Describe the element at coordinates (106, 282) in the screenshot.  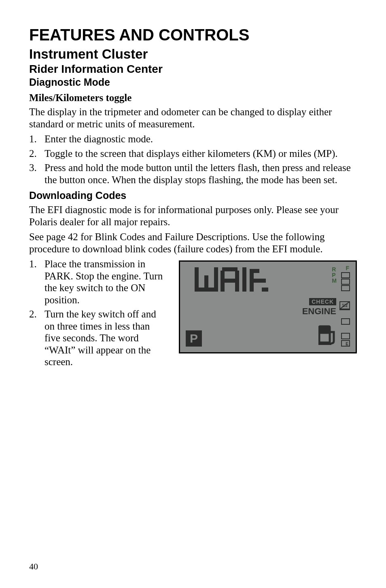
I see `list-text: Place the transmission in PARK. Stop the…` at that location.